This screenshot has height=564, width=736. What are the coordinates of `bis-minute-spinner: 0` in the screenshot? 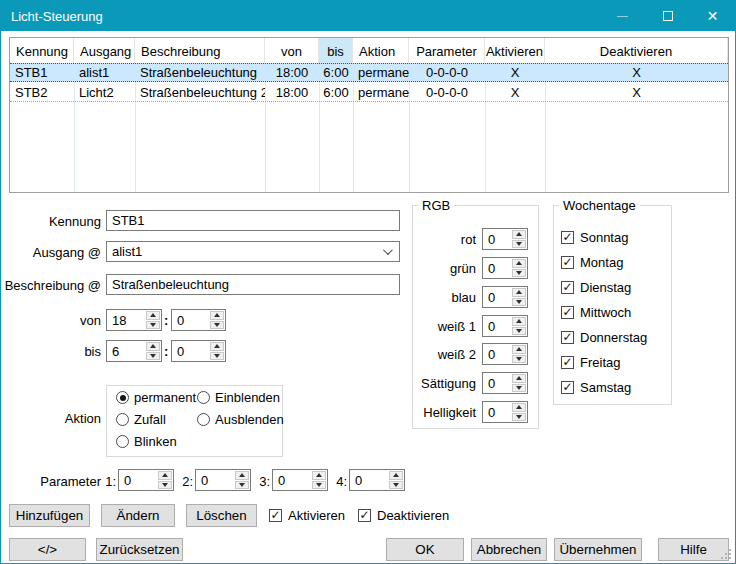 It's located at (198, 351).